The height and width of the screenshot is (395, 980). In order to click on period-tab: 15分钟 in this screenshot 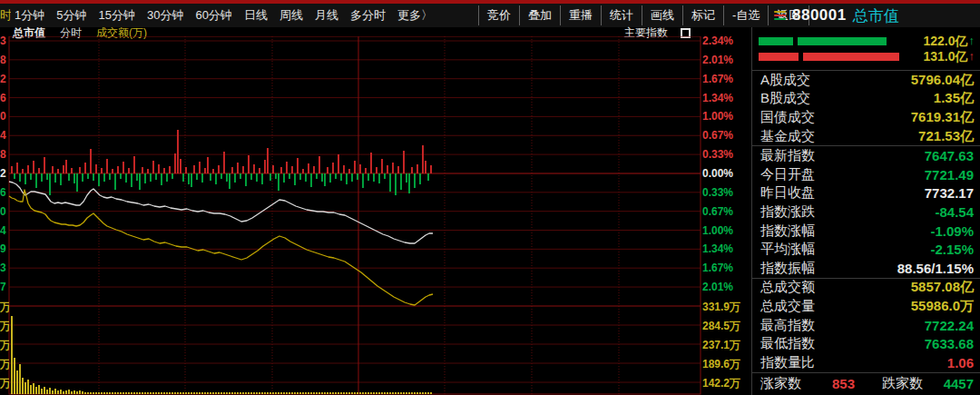, I will do `click(116, 15)`.